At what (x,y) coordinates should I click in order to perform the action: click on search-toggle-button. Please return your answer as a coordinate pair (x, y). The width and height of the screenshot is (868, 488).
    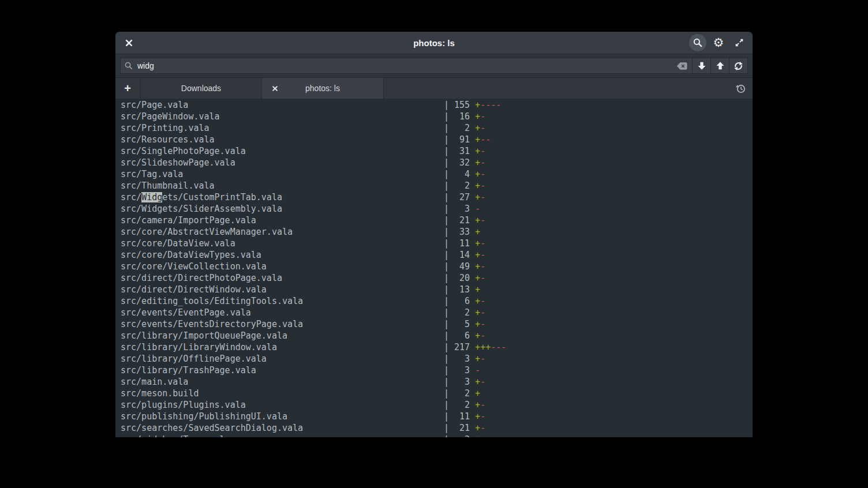
    Looking at the image, I should click on (698, 43).